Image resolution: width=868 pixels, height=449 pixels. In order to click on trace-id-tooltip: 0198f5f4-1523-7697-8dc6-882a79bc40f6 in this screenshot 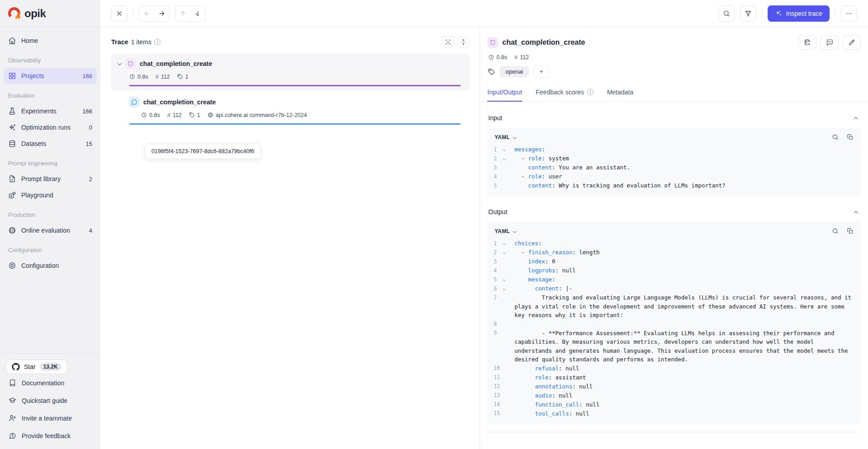, I will do `click(203, 151)`.